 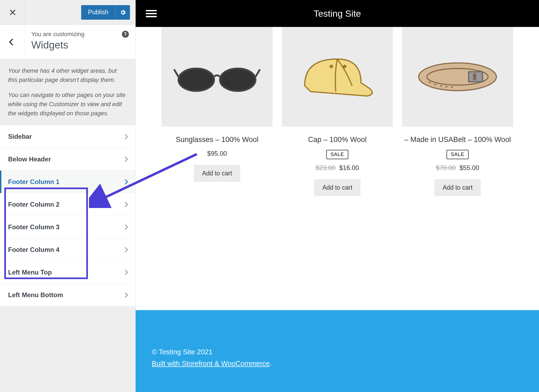 I want to click on menu-button, so click(x=151, y=13).